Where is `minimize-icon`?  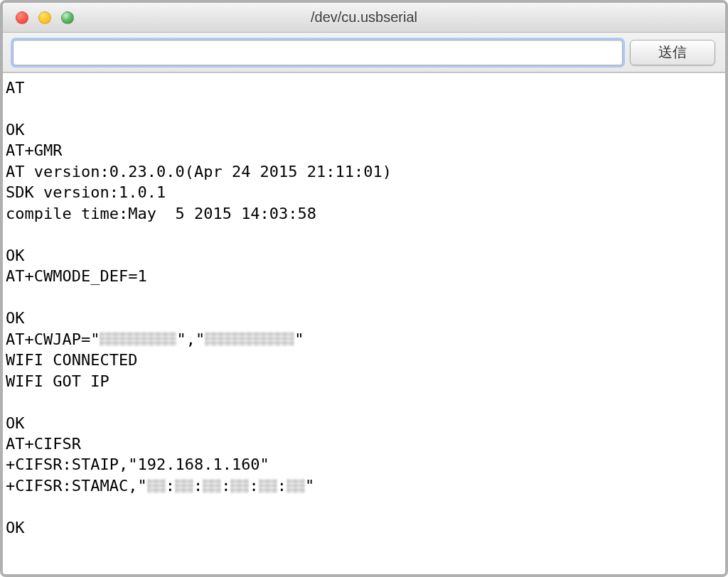 minimize-icon is located at coordinates (45, 18).